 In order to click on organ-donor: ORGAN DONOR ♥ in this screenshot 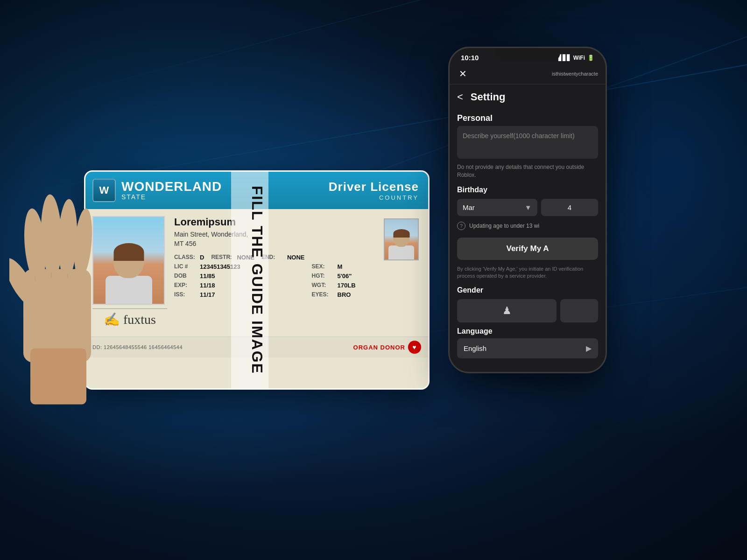, I will do `click(388, 347)`.